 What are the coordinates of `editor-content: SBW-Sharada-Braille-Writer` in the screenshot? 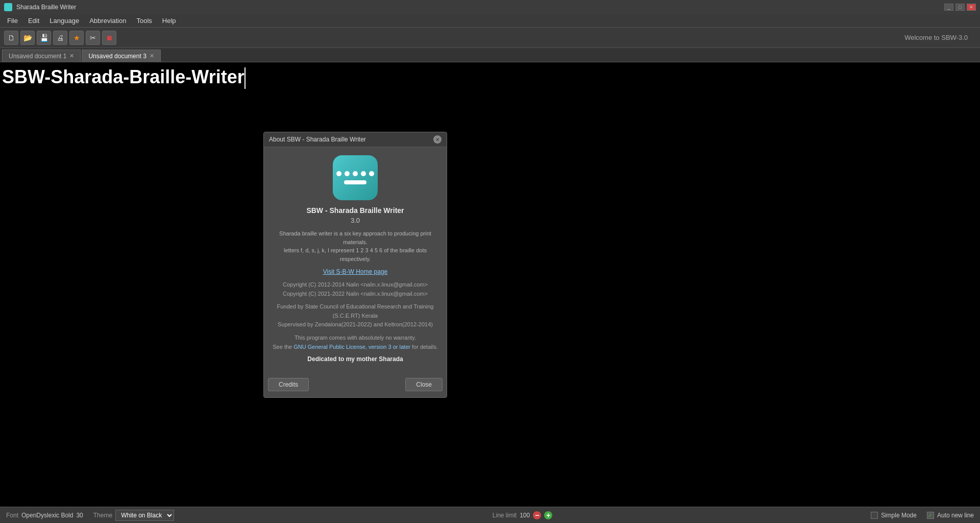 It's located at (124, 78).